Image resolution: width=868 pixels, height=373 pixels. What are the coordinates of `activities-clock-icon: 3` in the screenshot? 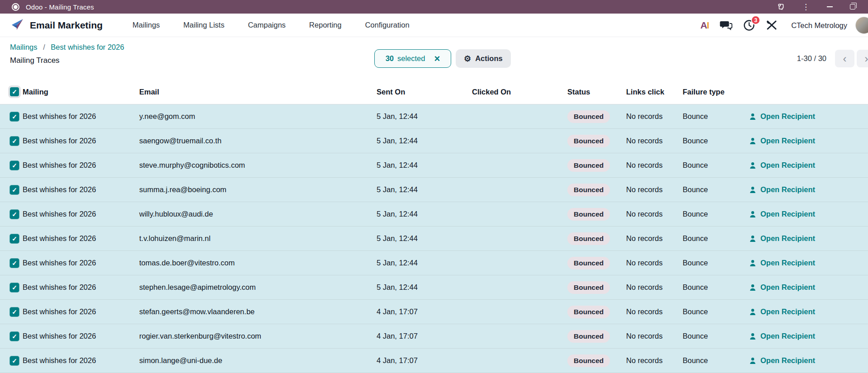 It's located at (749, 25).